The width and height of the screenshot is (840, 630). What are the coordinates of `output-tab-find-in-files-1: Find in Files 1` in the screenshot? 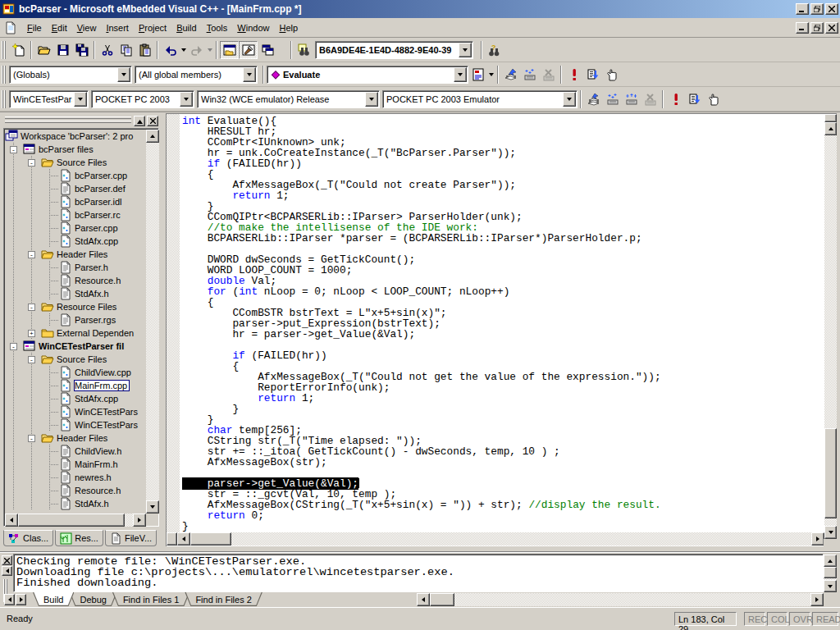 It's located at (151, 599).